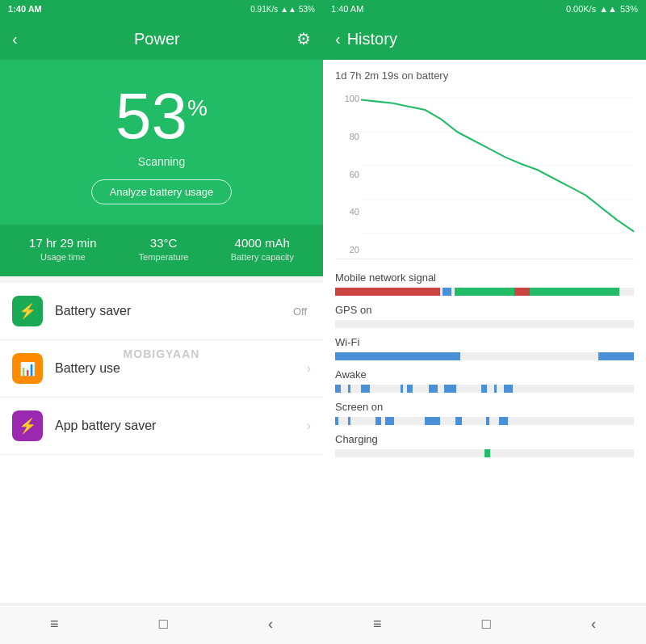 The width and height of the screenshot is (646, 644). I want to click on y-label-60: 60, so click(347, 175).